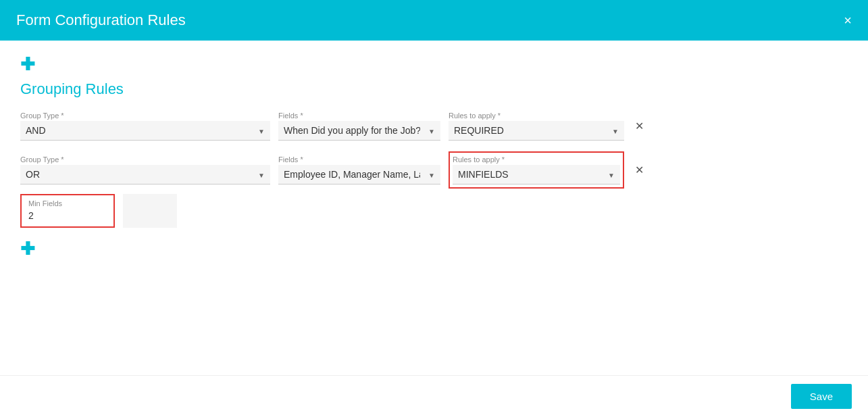  What do you see at coordinates (359, 174) in the screenshot?
I see `fields-select-wrapper-2: Employee ID, Manager Name, La...` at bounding box center [359, 174].